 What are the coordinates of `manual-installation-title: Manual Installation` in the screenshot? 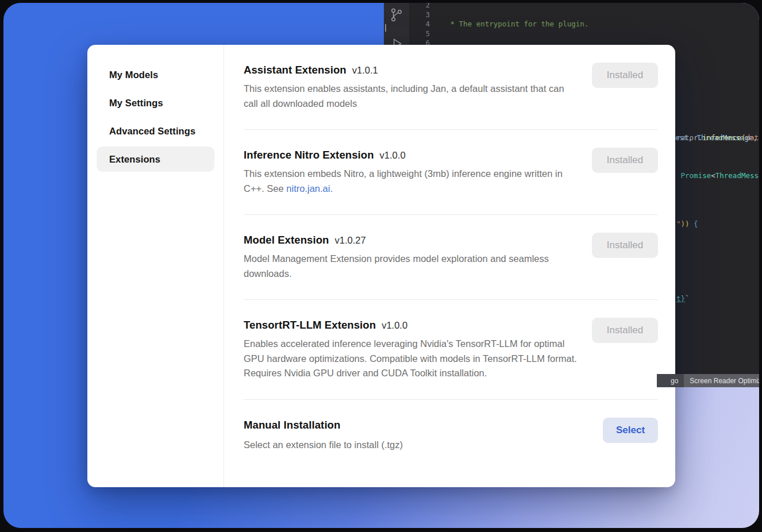 It's located at (292, 425).